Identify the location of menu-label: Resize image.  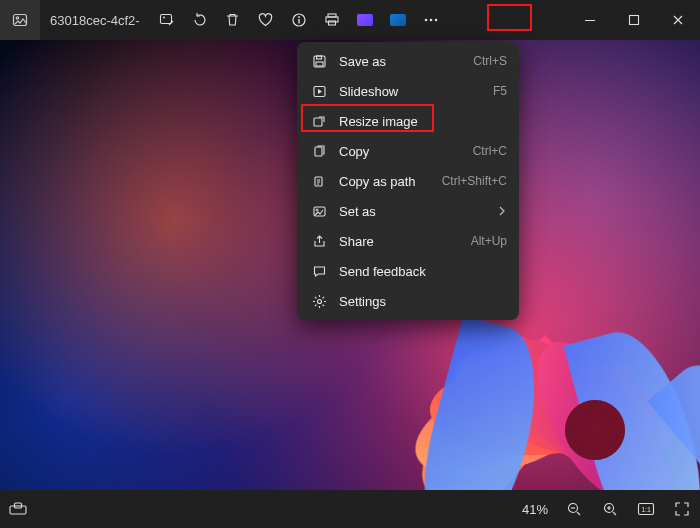
(423, 122).